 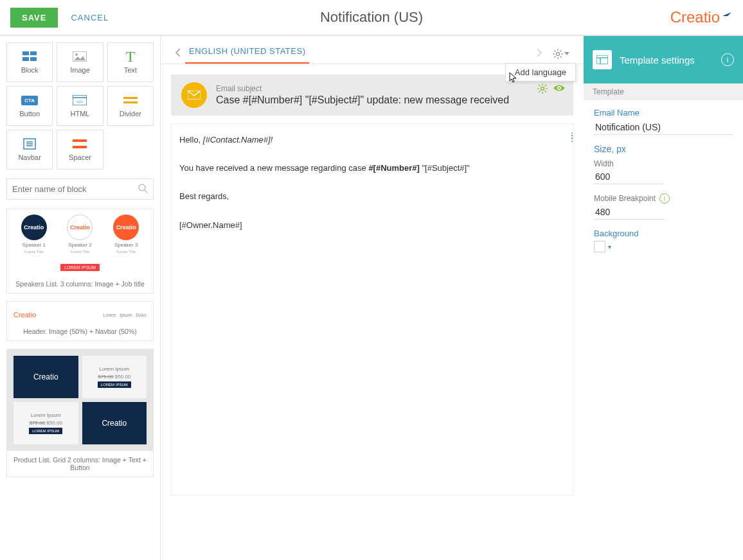 I want to click on palette-button: CTA Button, so click(x=30, y=106).